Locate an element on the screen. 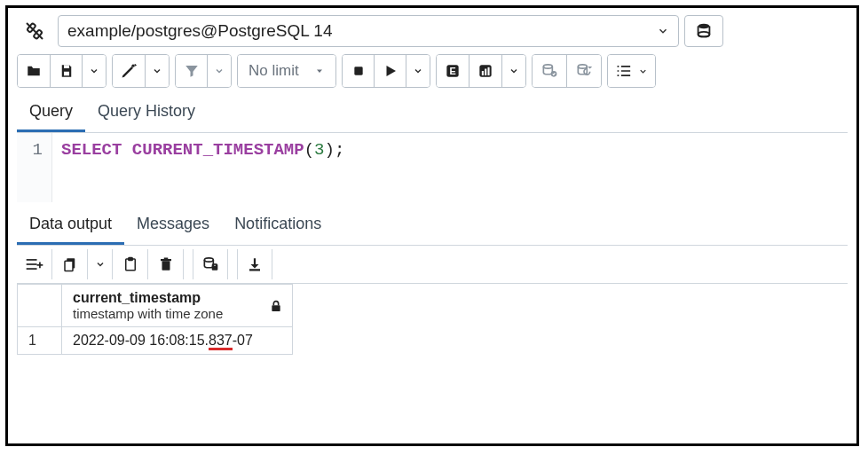  explain-button: E is located at coordinates (453, 71).